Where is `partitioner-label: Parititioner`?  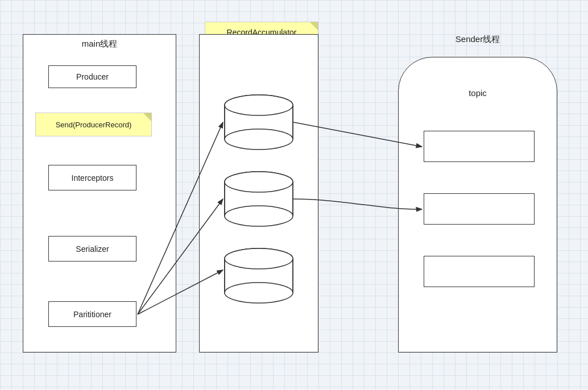
partitioner-label: Parititioner is located at coordinates (92, 314).